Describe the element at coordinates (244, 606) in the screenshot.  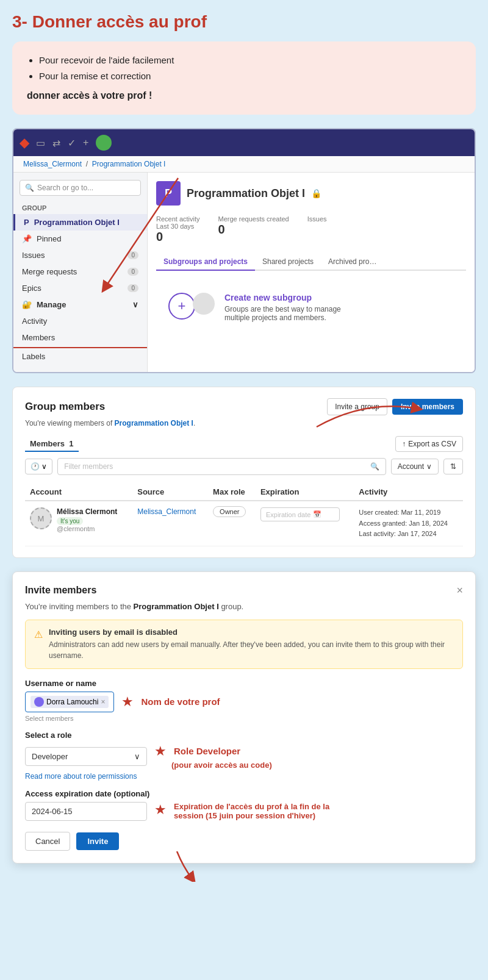
I see `modal-subtitle: You're inviting members to the Programma…` at that location.